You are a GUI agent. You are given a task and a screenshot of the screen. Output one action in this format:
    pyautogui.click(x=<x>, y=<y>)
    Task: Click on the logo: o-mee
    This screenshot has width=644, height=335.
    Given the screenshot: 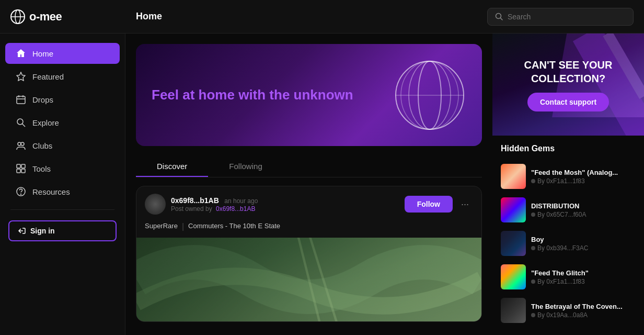 What is the action you would take?
    pyautogui.click(x=73, y=17)
    